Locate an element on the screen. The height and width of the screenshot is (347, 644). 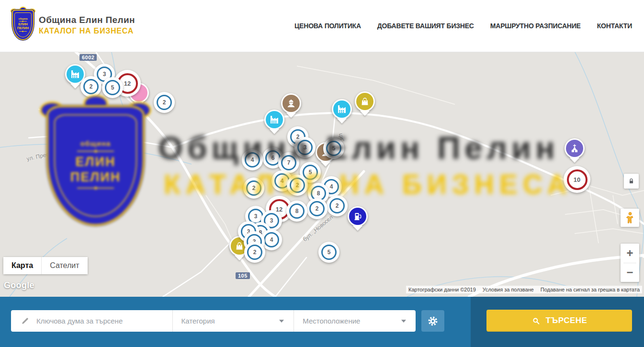
map-type-map-button: Карта is located at coordinates (23, 266).